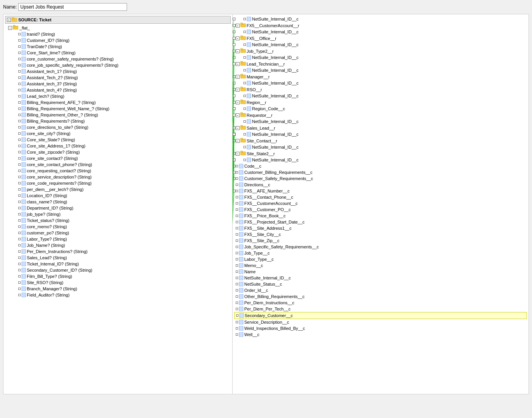 This screenshot has width=532, height=418. Describe the element at coordinates (381, 166) in the screenshot. I see `right-field-node: Code__c` at that location.